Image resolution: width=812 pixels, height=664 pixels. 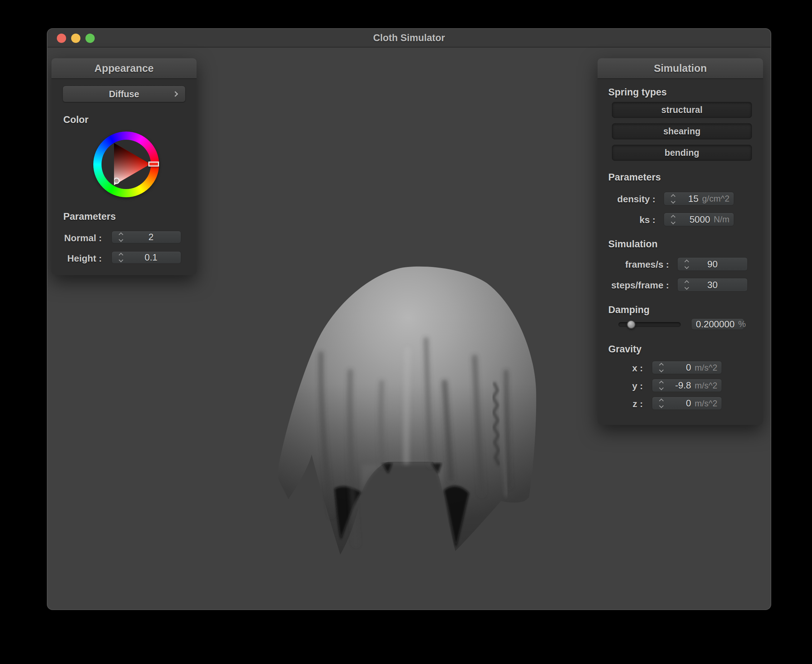 What do you see at coordinates (151, 258) in the screenshot?
I see `height-value: 0.1` at bounding box center [151, 258].